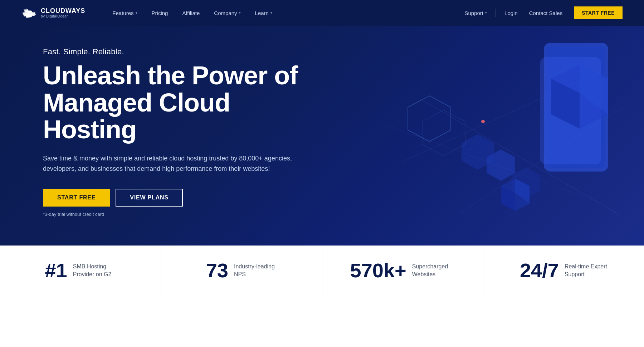  Describe the element at coordinates (564, 271) in the screenshot. I see `stat-item-4: 24/7 Real-time Expert Support` at that location.